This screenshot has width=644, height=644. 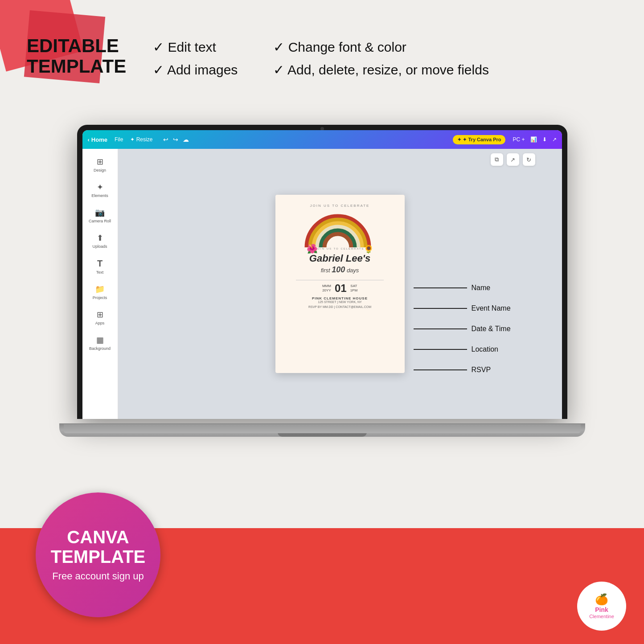 I want to click on canvas-floating-tools: ⧉ ↗ ↻, so click(x=513, y=160).